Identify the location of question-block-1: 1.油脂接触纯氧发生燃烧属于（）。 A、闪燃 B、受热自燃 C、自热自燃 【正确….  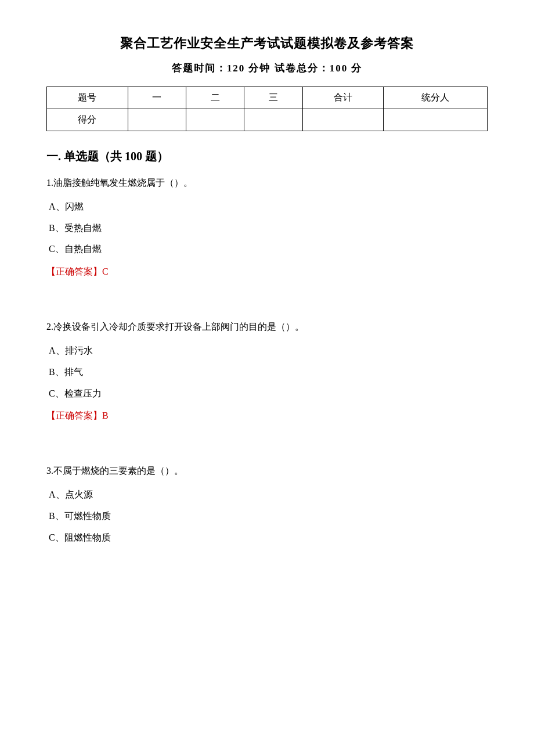
(267, 226).